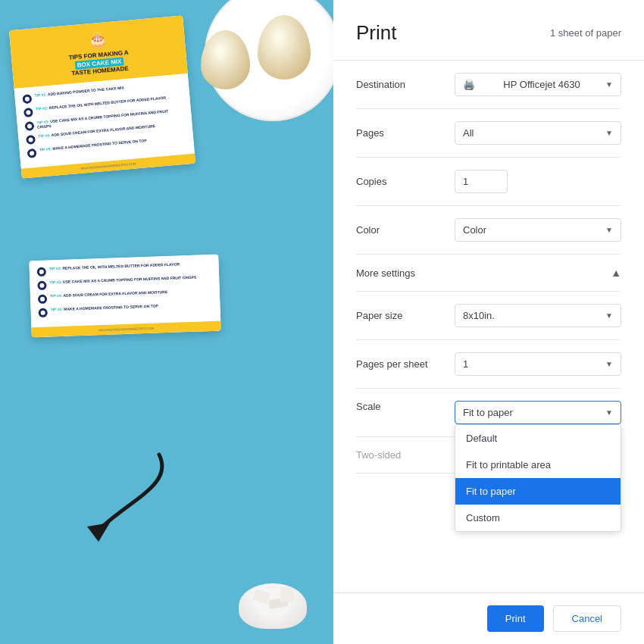 The image size is (644, 644). Describe the element at coordinates (538, 133) in the screenshot. I see `pages-control: All ▼` at that location.